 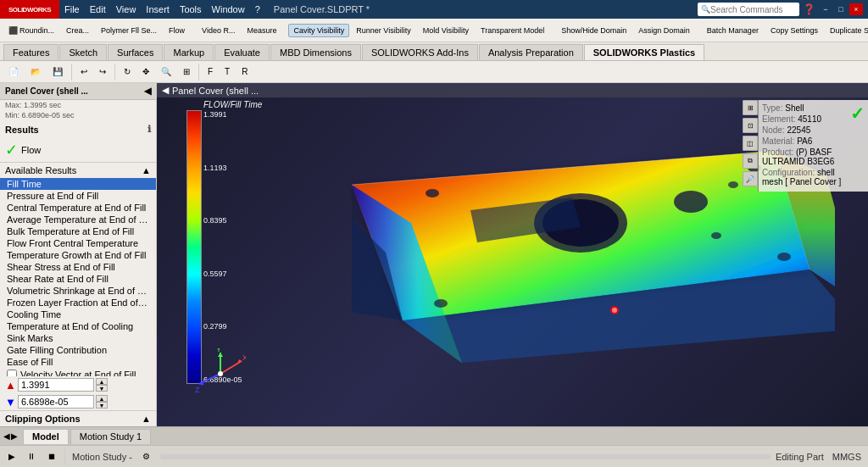 What do you see at coordinates (841, 9) in the screenshot?
I see `restore-button: □` at bounding box center [841, 9].